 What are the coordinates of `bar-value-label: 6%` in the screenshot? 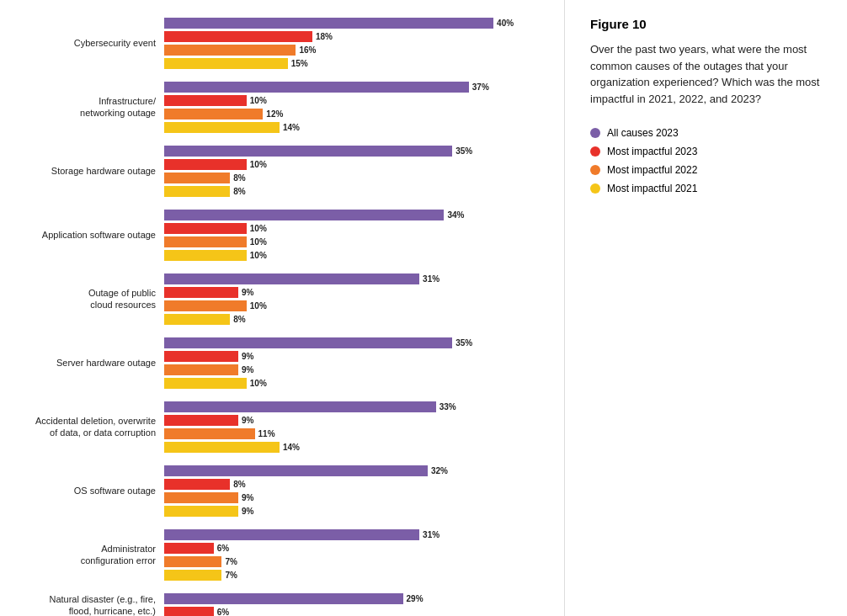 It's located at (223, 549).